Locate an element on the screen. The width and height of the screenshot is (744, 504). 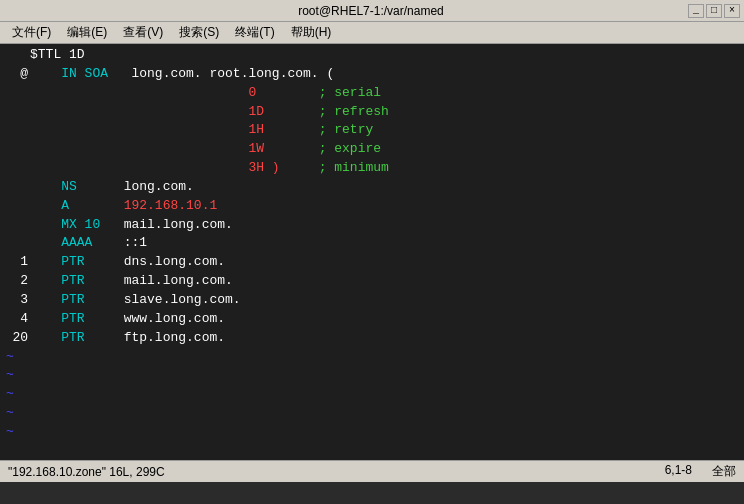
title-bar-title: root@RHEL7-1:/var/named is located at coordinates (371, 11).